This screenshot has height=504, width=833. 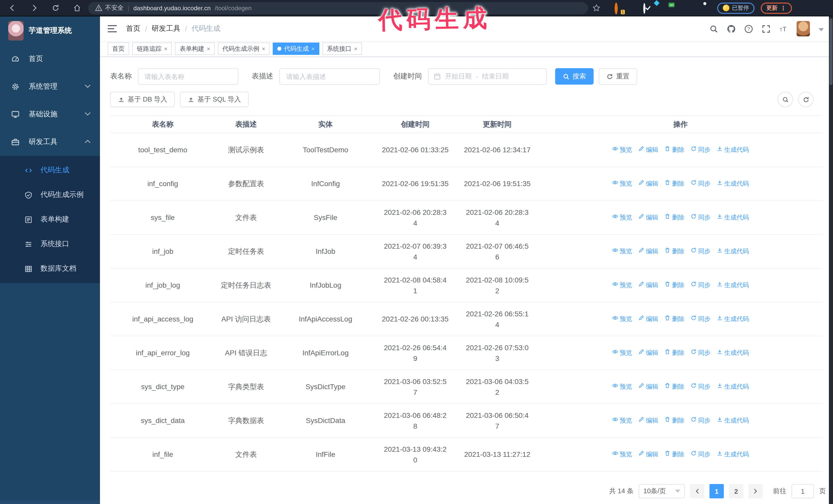 What do you see at coordinates (731, 29) in the screenshot?
I see `github-icon` at bounding box center [731, 29].